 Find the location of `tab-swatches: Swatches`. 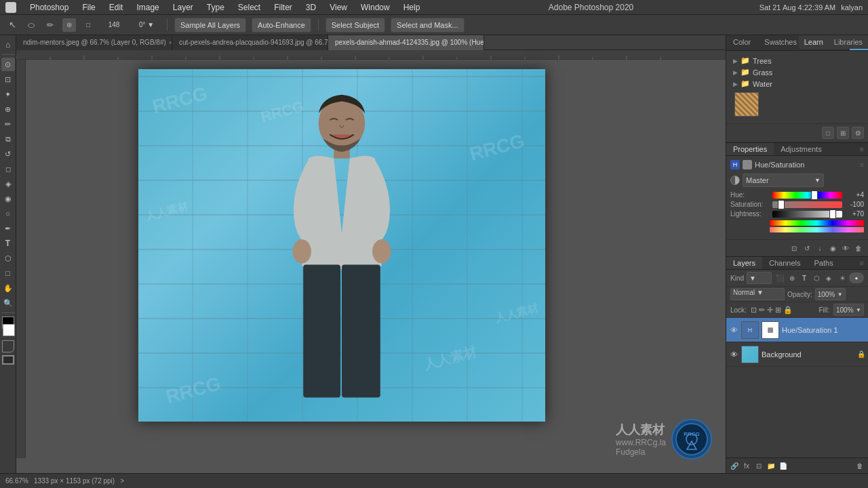

tab-swatches: Swatches is located at coordinates (781, 43).